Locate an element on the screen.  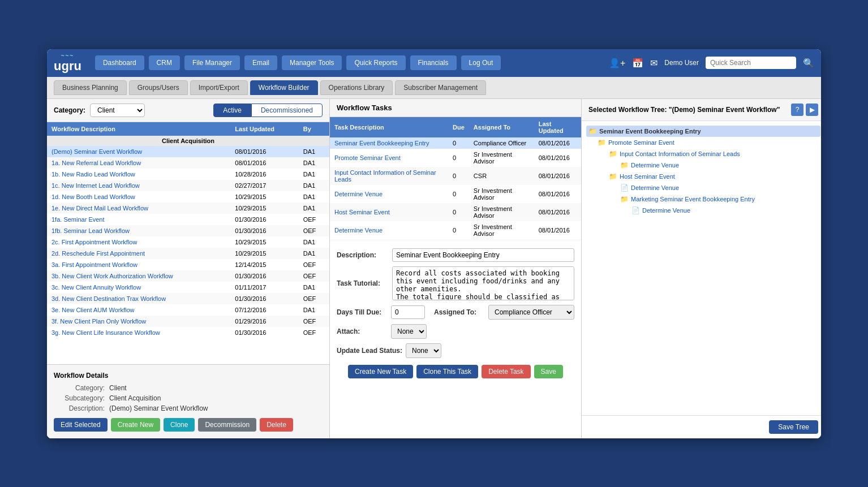
workflow-link: 1e. New Direct Mail Lead Workflow is located at coordinates (100, 208).